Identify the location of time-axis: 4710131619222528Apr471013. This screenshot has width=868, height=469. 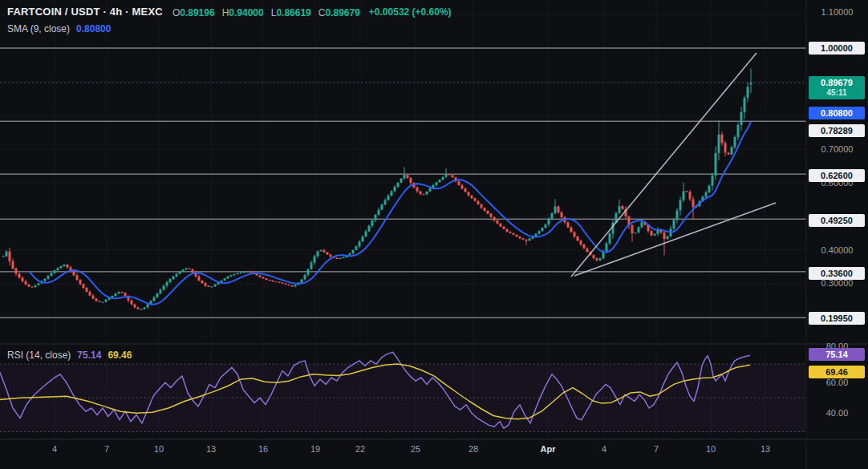
(403, 454).